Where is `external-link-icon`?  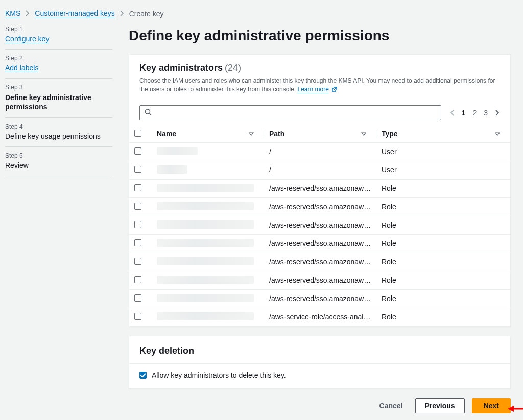 external-link-icon is located at coordinates (335, 91).